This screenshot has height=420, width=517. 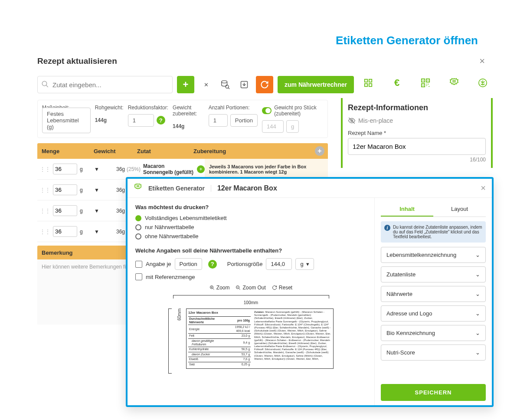 I want to click on col-zubereitung: Zubereitung, so click(x=252, y=151).